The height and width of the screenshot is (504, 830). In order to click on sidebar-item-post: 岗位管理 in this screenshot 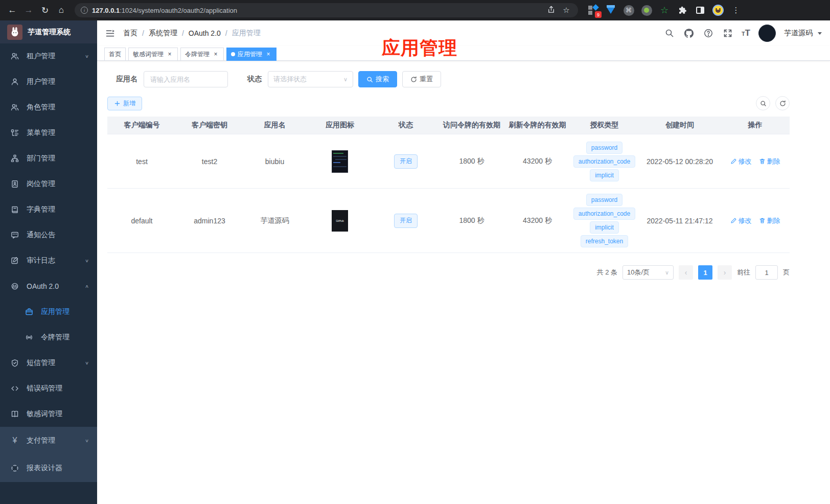, I will do `click(49, 184)`.